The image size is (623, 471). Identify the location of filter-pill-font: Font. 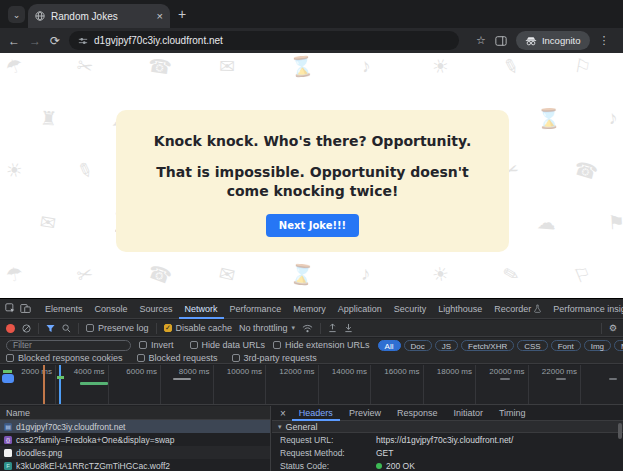
(566, 346).